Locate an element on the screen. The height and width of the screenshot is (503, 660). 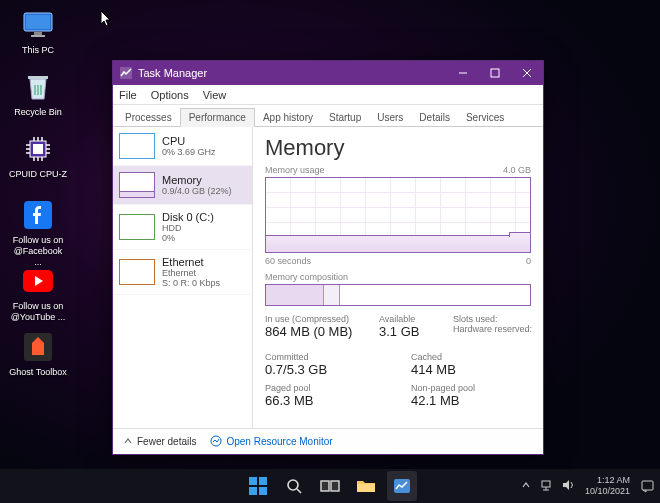
task-manager-taskbar-button is located at coordinates (402, 486).